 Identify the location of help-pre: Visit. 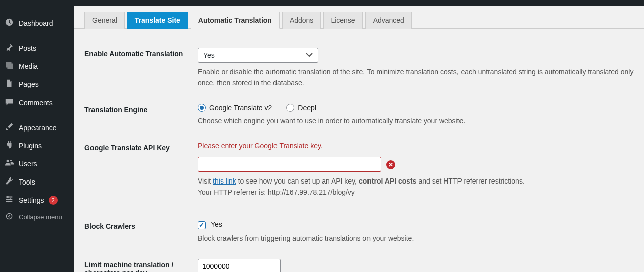
(205, 181).